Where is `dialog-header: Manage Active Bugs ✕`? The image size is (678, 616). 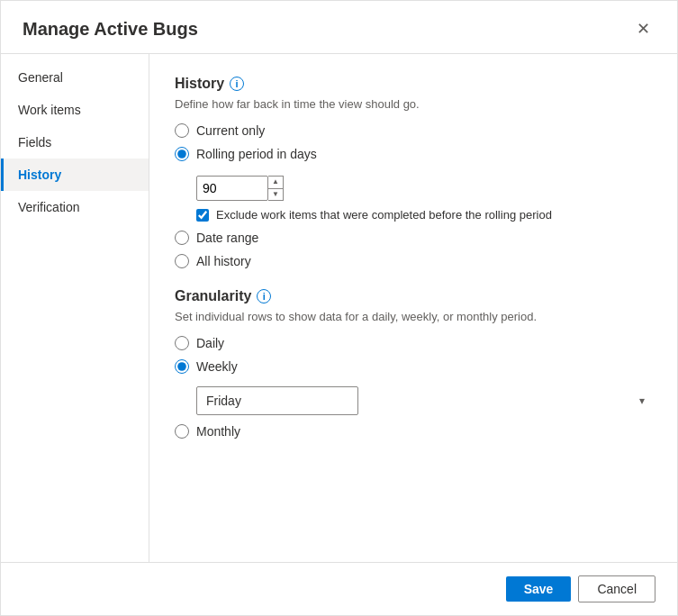 dialog-header: Manage Active Bugs ✕ is located at coordinates (339, 27).